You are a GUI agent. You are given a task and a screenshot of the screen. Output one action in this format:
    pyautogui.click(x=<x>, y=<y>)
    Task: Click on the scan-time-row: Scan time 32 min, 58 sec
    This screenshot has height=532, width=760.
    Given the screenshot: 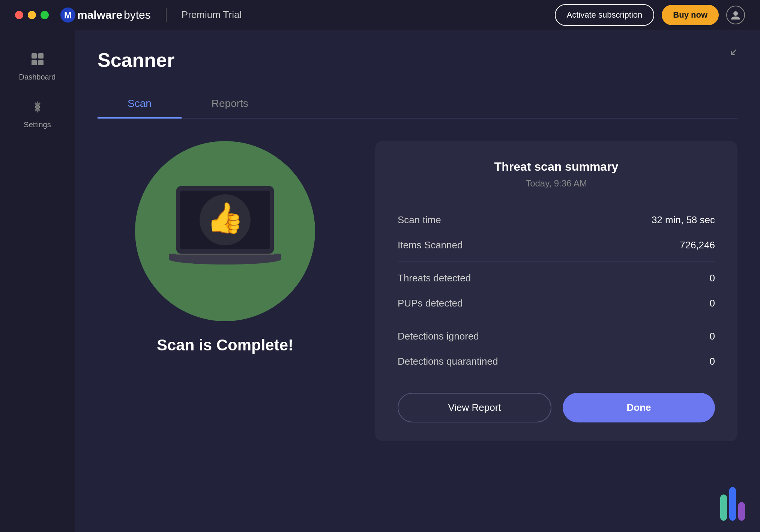 What is the action you would take?
    pyautogui.click(x=556, y=220)
    